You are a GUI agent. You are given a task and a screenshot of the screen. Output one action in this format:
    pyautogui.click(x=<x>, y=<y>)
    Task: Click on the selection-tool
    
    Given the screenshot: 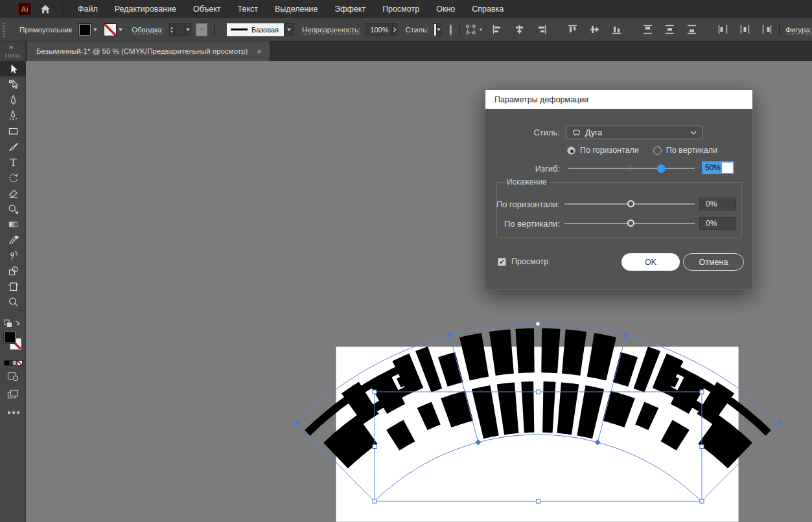 What is the action you would take?
    pyautogui.click(x=13, y=69)
    